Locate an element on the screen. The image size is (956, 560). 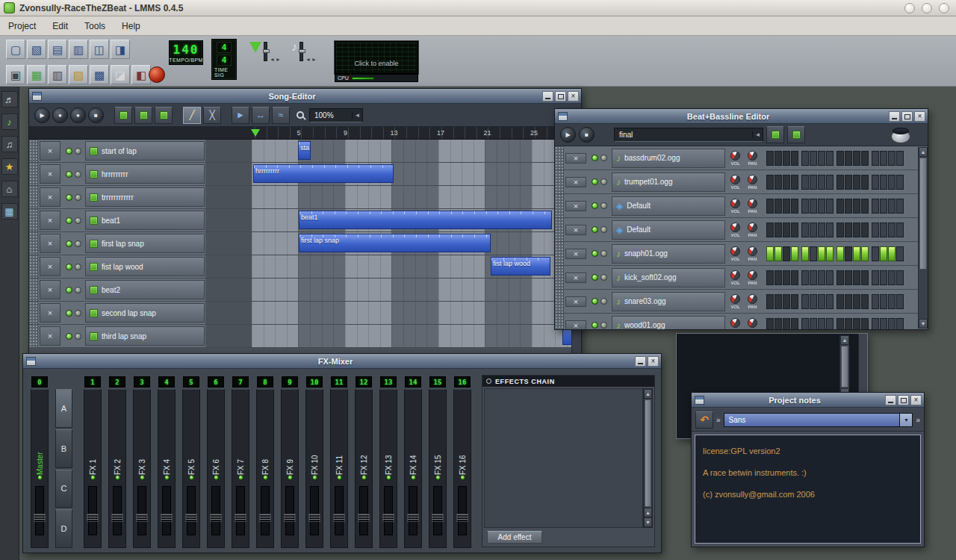
track-timeline: beat1 is located at coordinates (393, 220).